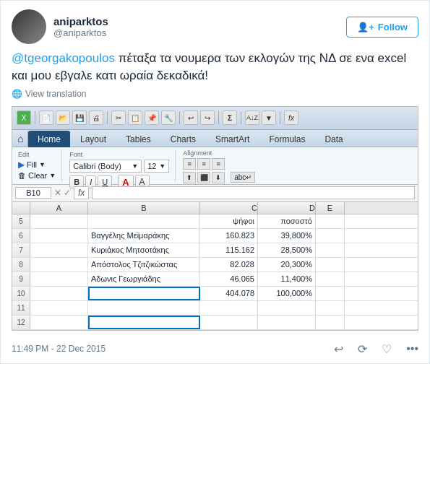 This screenshot has height=504, width=430. What do you see at coordinates (59, 308) in the screenshot?
I see `cell-11a` at bounding box center [59, 308].